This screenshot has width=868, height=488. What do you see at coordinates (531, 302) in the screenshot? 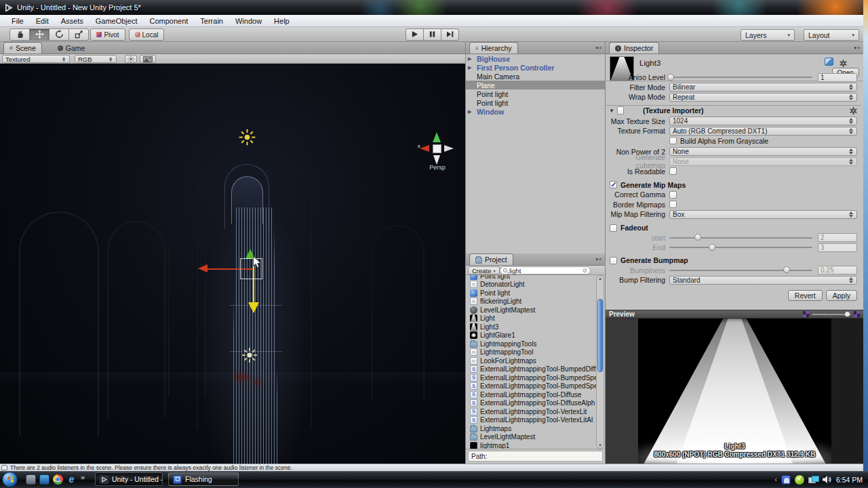
I see `project-item-flickeringlight: flickeringLight` at bounding box center [531, 302].